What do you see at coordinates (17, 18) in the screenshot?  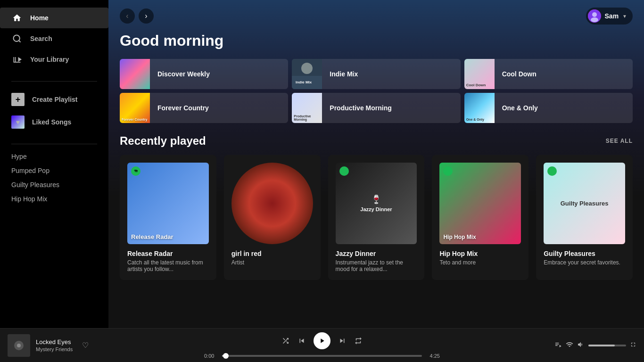 I see `home-icon` at bounding box center [17, 18].